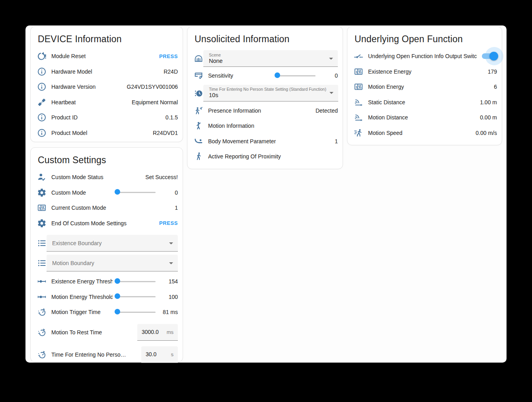 The width and height of the screenshot is (532, 402). I want to click on input-value: 3000.0, so click(150, 332).